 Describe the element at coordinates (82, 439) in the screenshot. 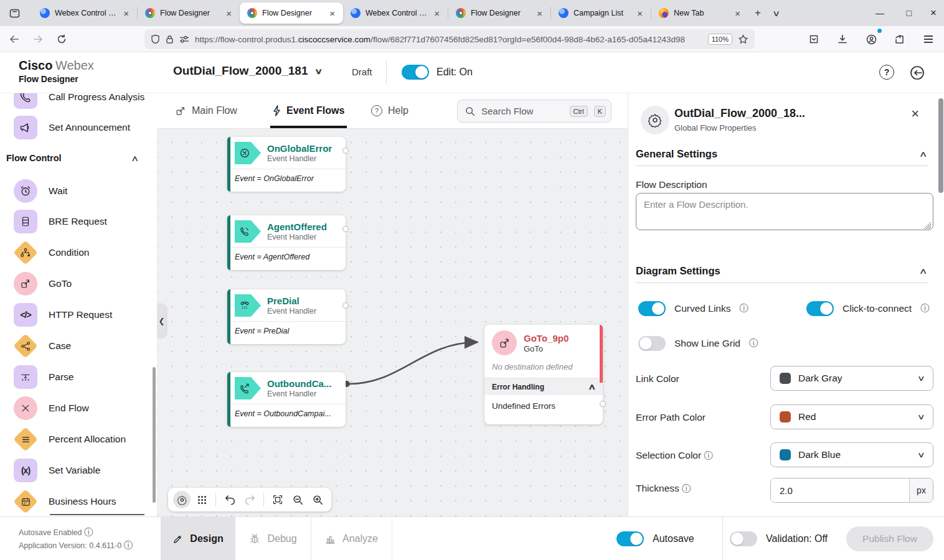

I see `palette-item-percent-allocation: Percent Allocation` at that location.